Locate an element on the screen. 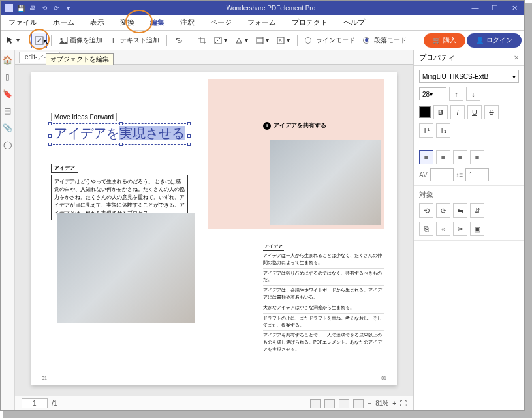 Image resolution: width=532 pixels, height=418 pixels. attachments-icon: 📎 is located at coordinates (8, 128).